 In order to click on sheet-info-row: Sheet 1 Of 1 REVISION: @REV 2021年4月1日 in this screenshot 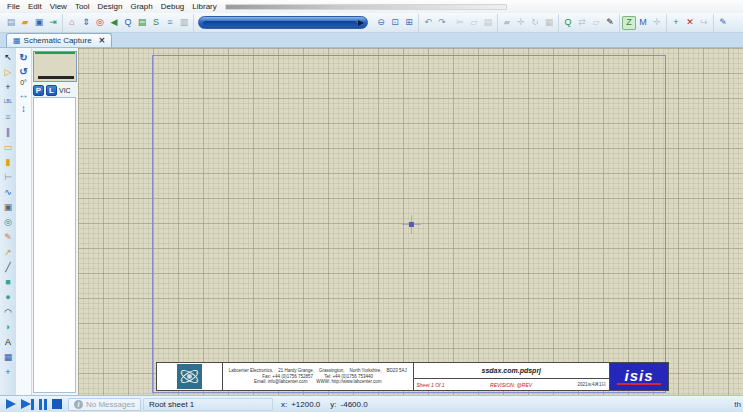, I will do `click(512, 384)`.